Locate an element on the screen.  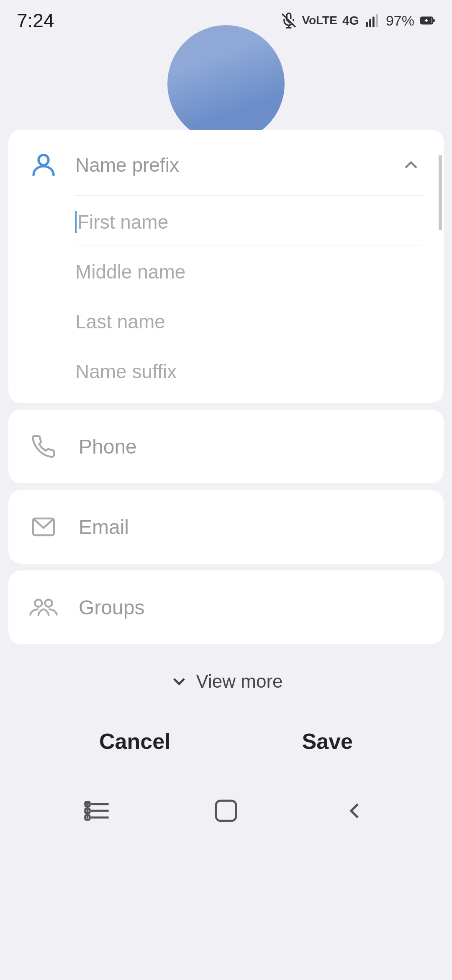
scrollbar-thumb is located at coordinates (440, 193).